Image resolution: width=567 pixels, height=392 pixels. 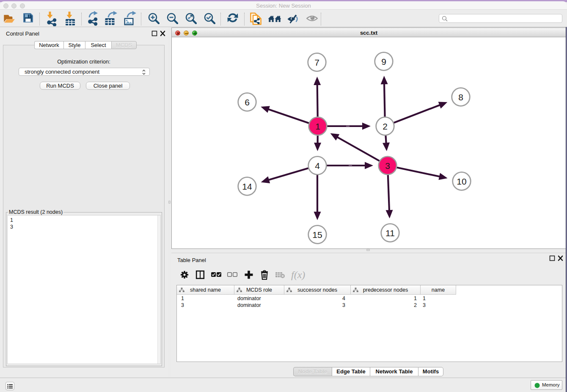 I want to click on svg-text: 6, so click(x=247, y=102).